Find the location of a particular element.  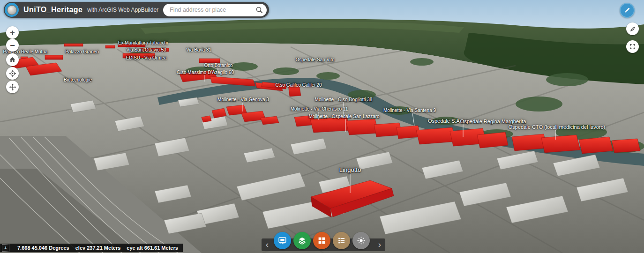

search-box is located at coordinates (215, 10).